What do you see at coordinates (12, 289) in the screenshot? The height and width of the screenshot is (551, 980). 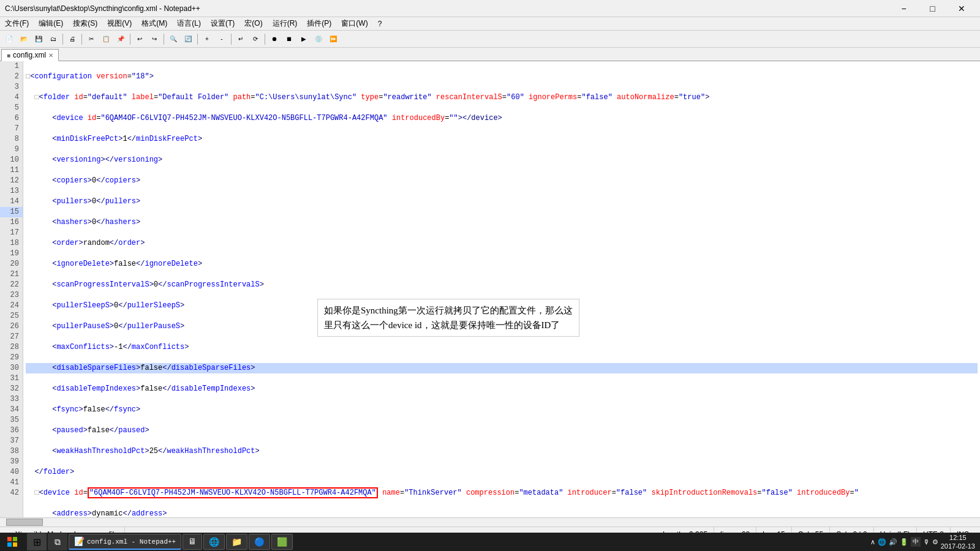 I see `line-numbers: 1 2 3 4 5 6 7 8 9 10 11 12 13 14 15 16 1…` at bounding box center [12, 289].